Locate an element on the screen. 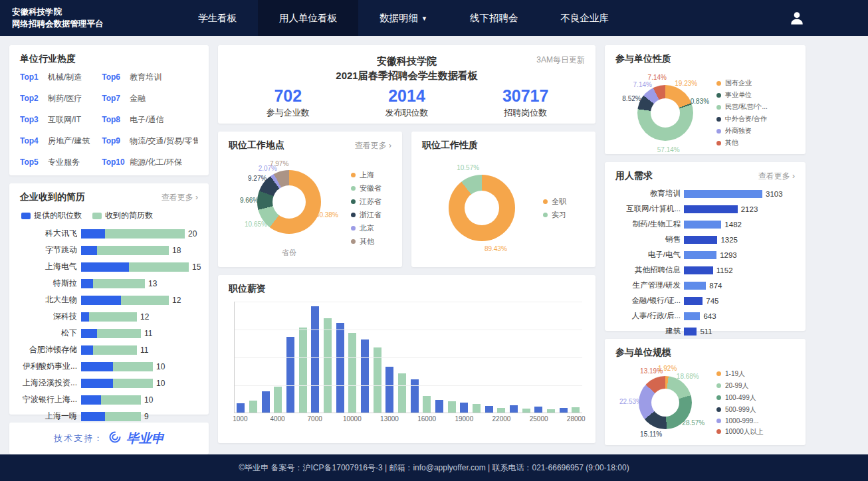  card-title-salary: 职位薪资 is located at coordinates (247, 289).